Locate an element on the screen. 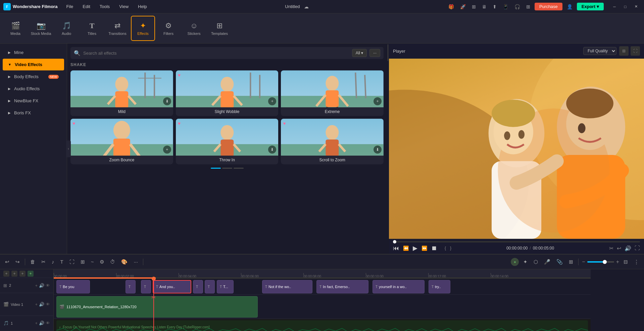 This screenshot has width=644, height=331. effect-card-scroll-to-zoom: ♥ ⬇ Scroll to Zoom is located at coordinates (332, 142).